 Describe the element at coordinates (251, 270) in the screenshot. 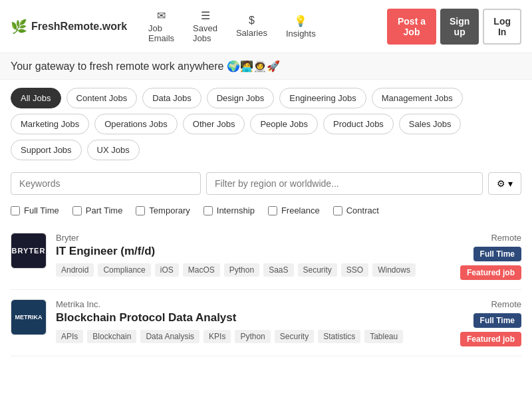

I see `job-tags: AndroidComplianceiOSMacOSPythonSaaSSecur…` at that location.